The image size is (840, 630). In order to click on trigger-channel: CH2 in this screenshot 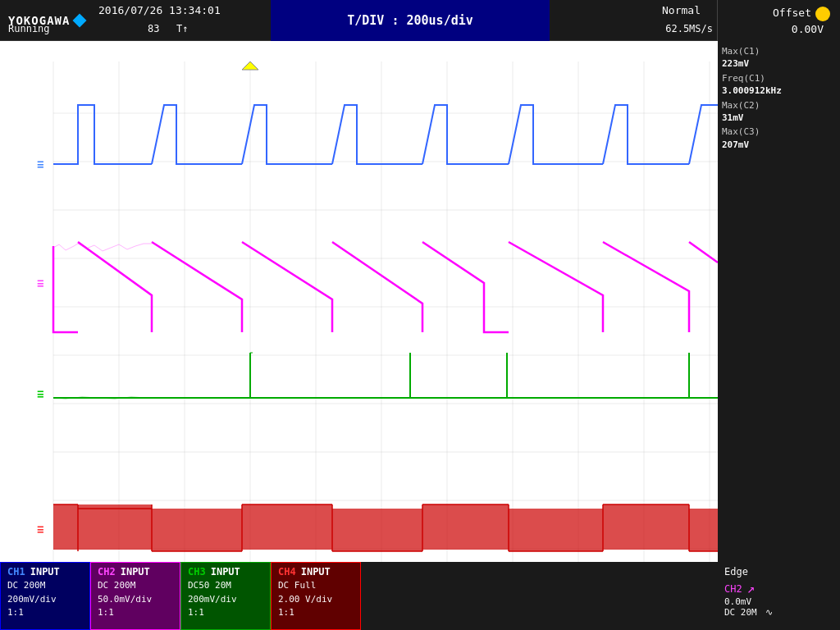, I will do `click(733, 589)`.